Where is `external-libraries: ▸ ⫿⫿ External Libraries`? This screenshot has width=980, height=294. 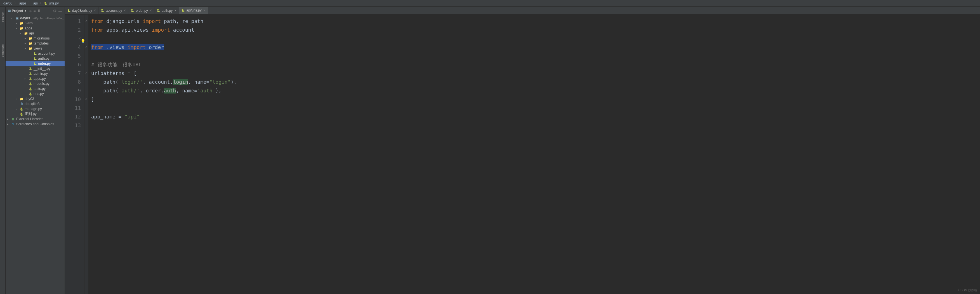 external-libraries: ▸ ⫿⫿ External Libraries is located at coordinates (35, 119).